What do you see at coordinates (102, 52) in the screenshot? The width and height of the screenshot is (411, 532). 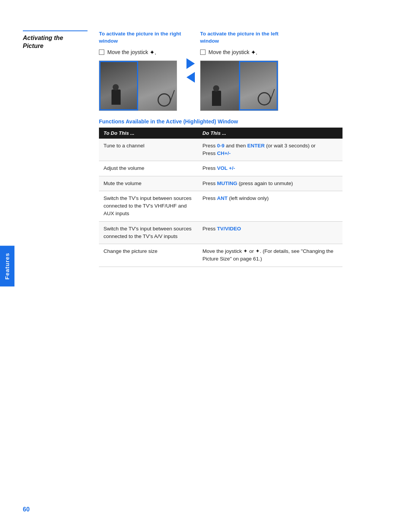 I see `checkbox-right` at bounding box center [102, 52].